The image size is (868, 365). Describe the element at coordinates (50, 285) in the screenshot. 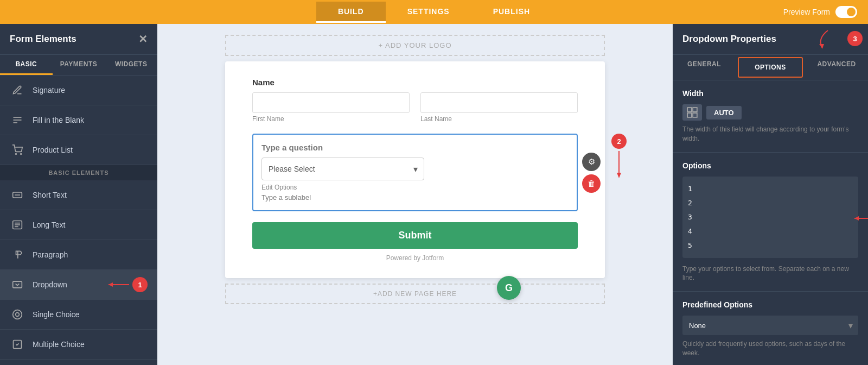

I see `sidebar-item-label: Dropdown` at that location.